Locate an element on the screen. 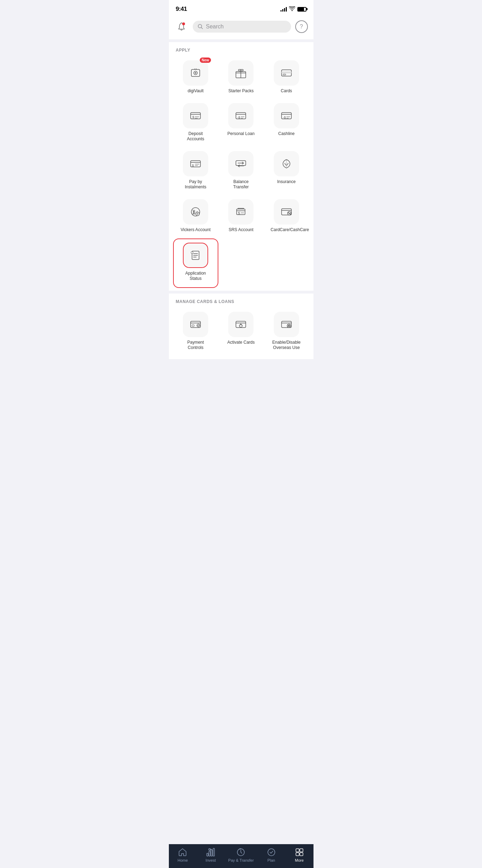 The image size is (482, 868). apply-label-vickersAccount: Vickers Account is located at coordinates (196, 230).